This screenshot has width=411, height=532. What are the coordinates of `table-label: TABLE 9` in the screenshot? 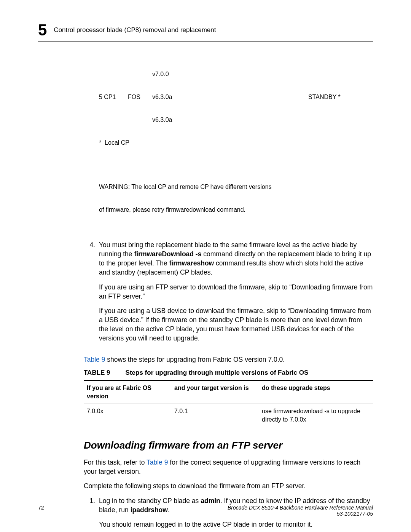 It's located at (97, 372).